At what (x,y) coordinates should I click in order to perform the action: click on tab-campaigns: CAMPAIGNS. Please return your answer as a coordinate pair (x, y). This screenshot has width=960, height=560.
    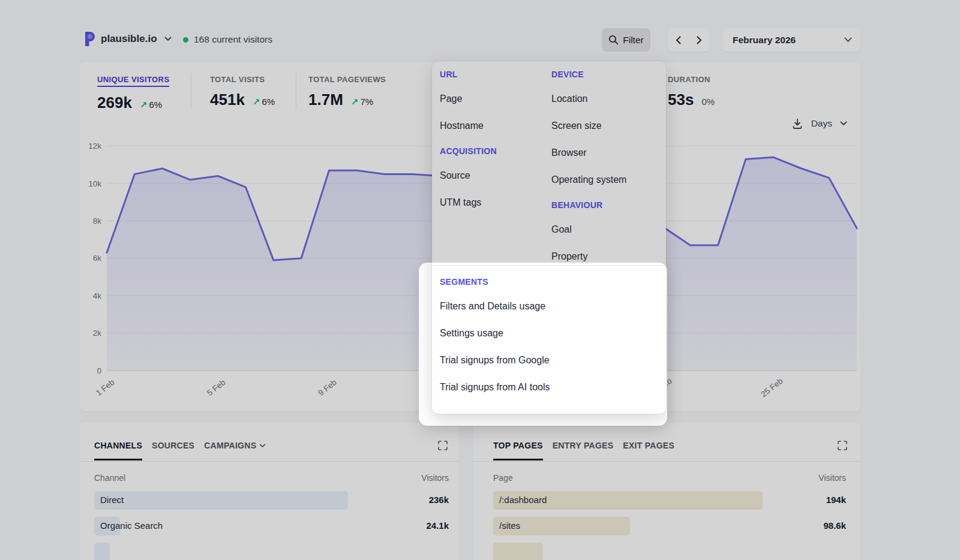
    Looking at the image, I should click on (235, 445).